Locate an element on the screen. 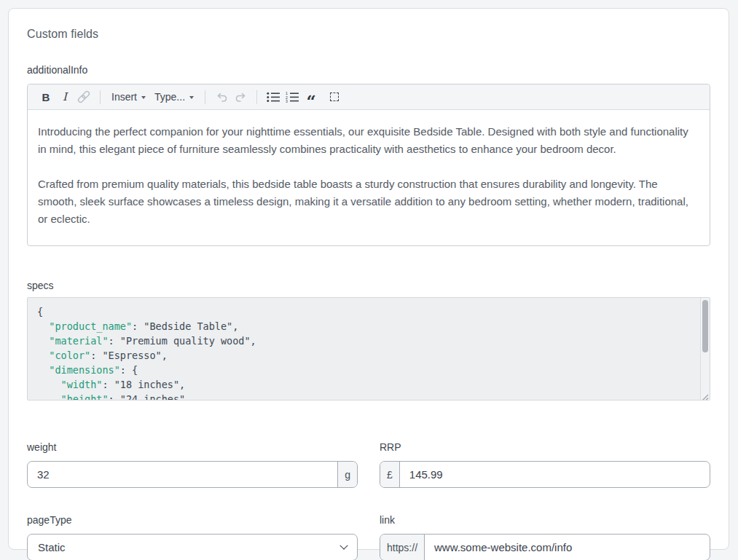  vertical-scrollbar is located at coordinates (705, 349).